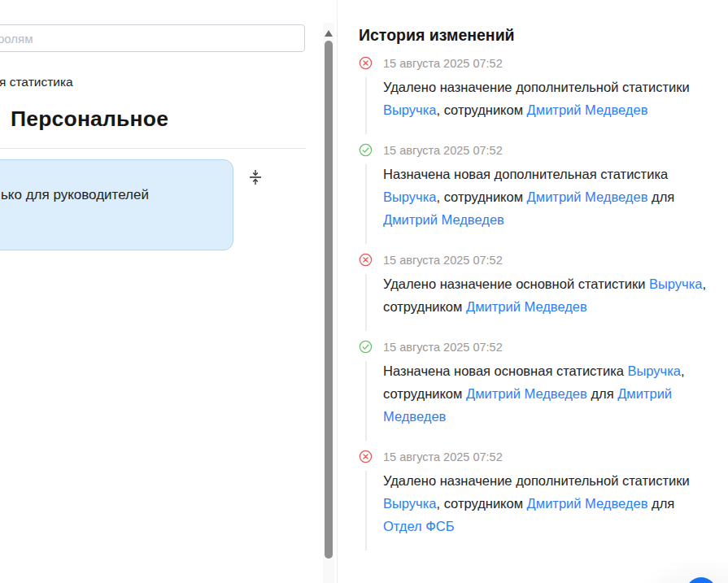 Image resolution: width=728 pixels, height=583 pixels. Describe the element at coordinates (89, 119) in the screenshot. I see `personal-section-title: Персональное` at that location.